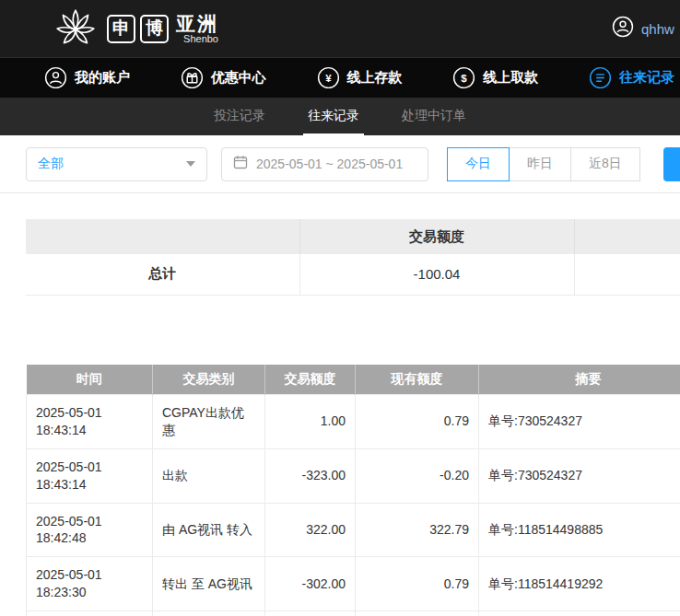  What do you see at coordinates (197, 29) in the screenshot?
I see `brand-text: 亚洲 Shenbo` at bounding box center [197, 29].